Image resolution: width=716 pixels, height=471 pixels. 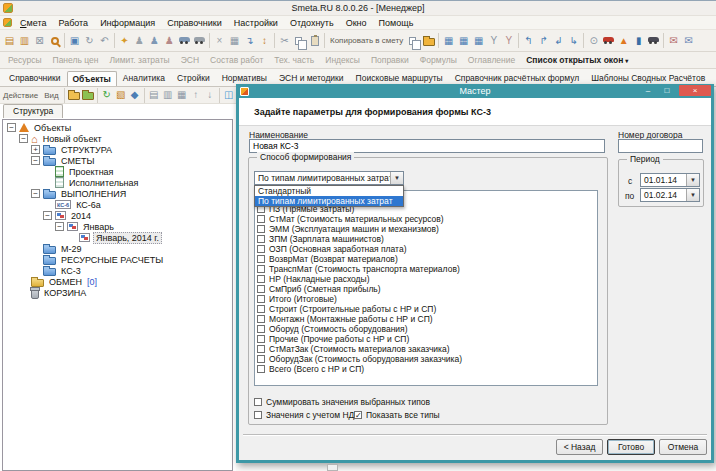 What do you see at coordinates (426, 299) in the screenshot?
I see `type-checkbox-item: Итого (Итоговые)` at bounding box center [426, 299].